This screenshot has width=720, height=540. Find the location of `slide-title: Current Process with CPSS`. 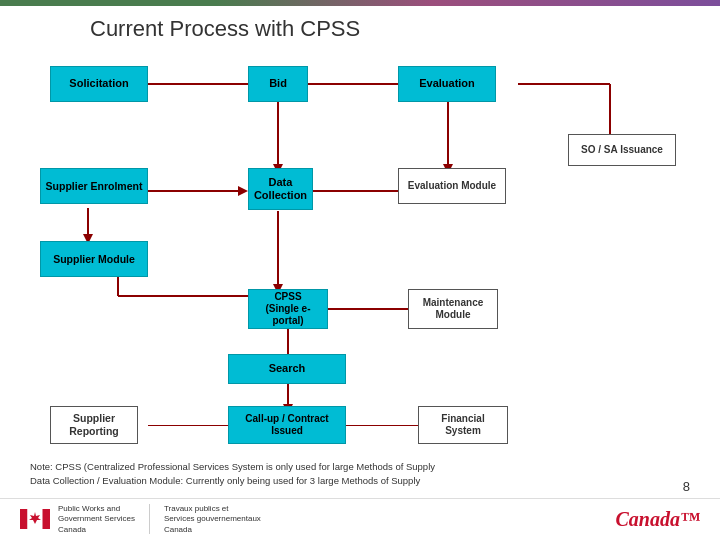

slide-title: Current Process with CPSS is located at coordinates (390, 29).